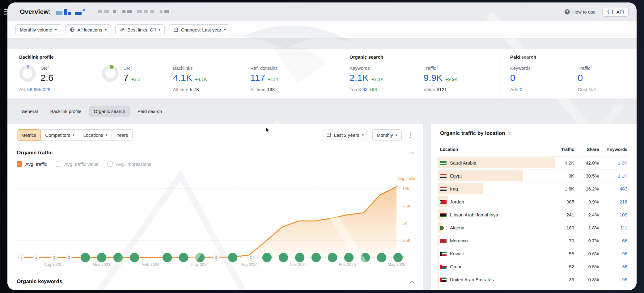 The height and width of the screenshot is (293, 644). I want to click on top3-link: 93, so click(365, 90).